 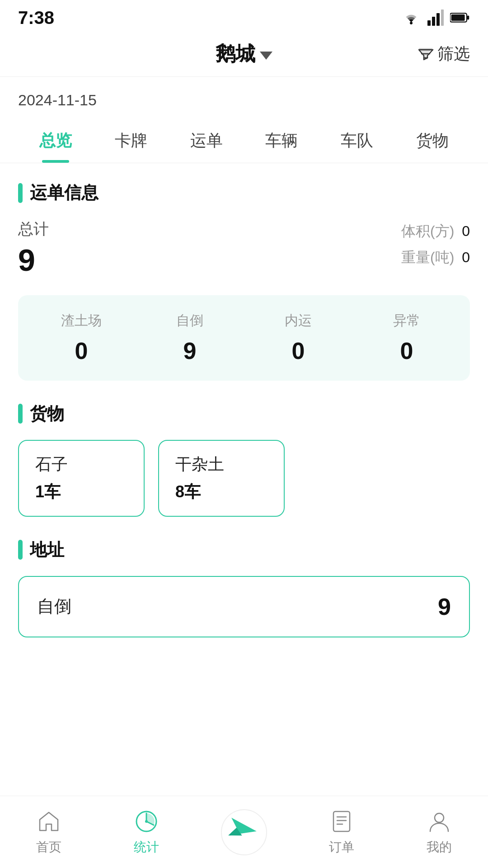 What do you see at coordinates (33, 229) in the screenshot?
I see `waybill-total-label: 总计` at bounding box center [33, 229].